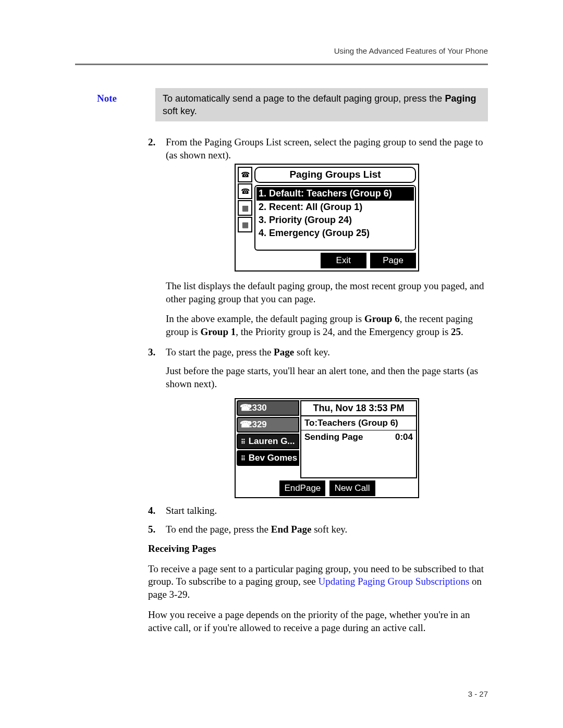 The height and width of the screenshot is (728, 563). What do you see at coordinates (257, 424) in the screenshot?
I see `tab-label: 2329` at bounding box center [257, 424].